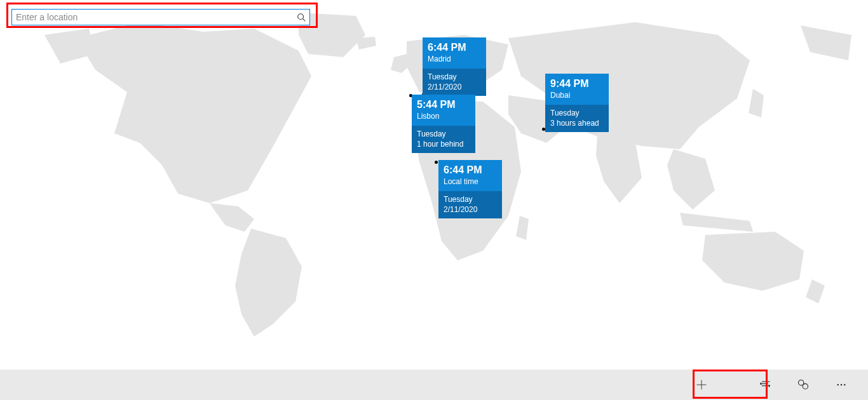 Image resolution: width=868 pixels, height=400 pixels. I want to click on clock-city: Lisbon, so click(444, 117).